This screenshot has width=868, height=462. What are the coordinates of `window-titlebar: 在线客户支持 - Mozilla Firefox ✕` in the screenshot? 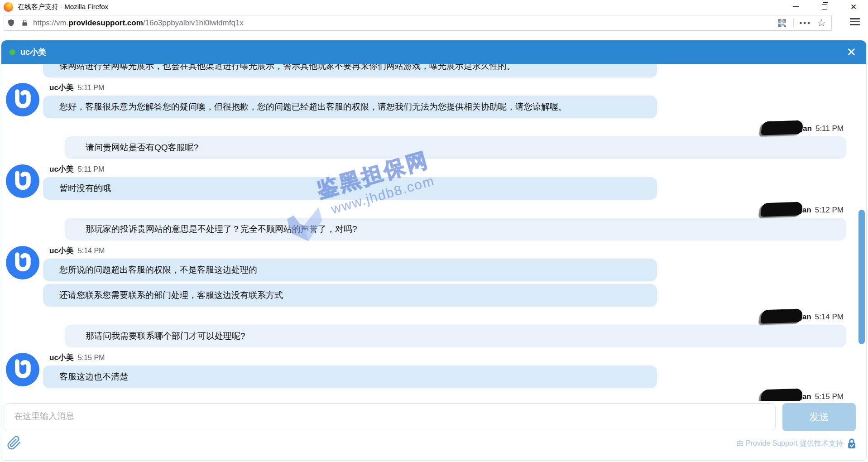 It's located at (434, 7).